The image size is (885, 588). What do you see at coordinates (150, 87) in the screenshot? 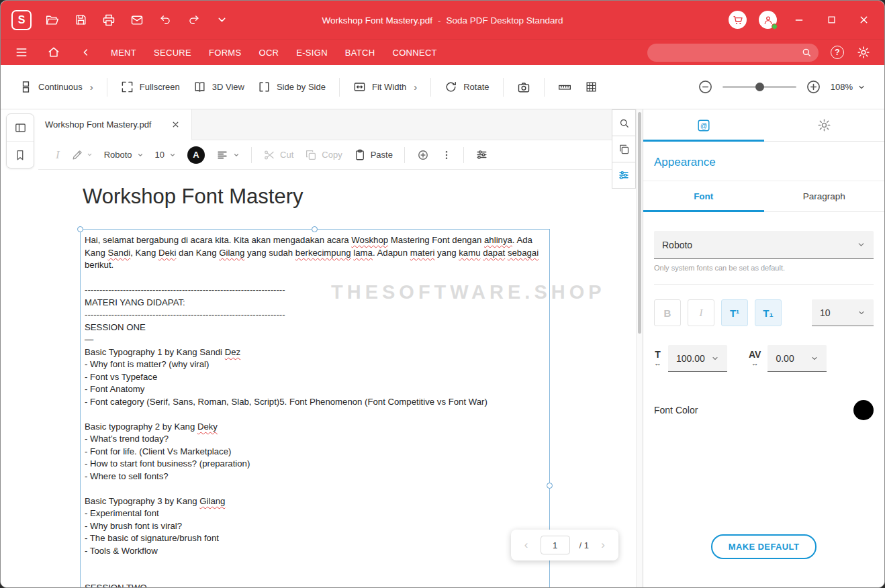
I see `fullscreen-button: Fullscreen` at bounding box center [150, 87].